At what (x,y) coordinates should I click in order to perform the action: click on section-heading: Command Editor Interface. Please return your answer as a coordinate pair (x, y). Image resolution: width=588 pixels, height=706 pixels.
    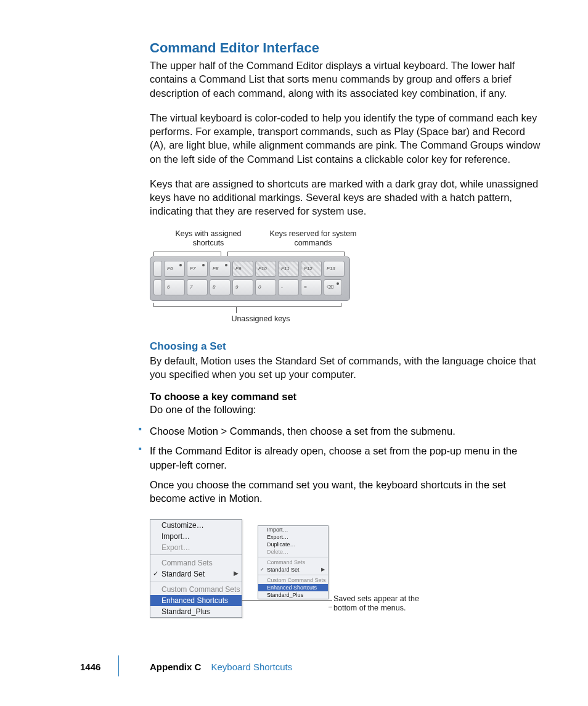
    Looking at the image, I should click on (347, 48).